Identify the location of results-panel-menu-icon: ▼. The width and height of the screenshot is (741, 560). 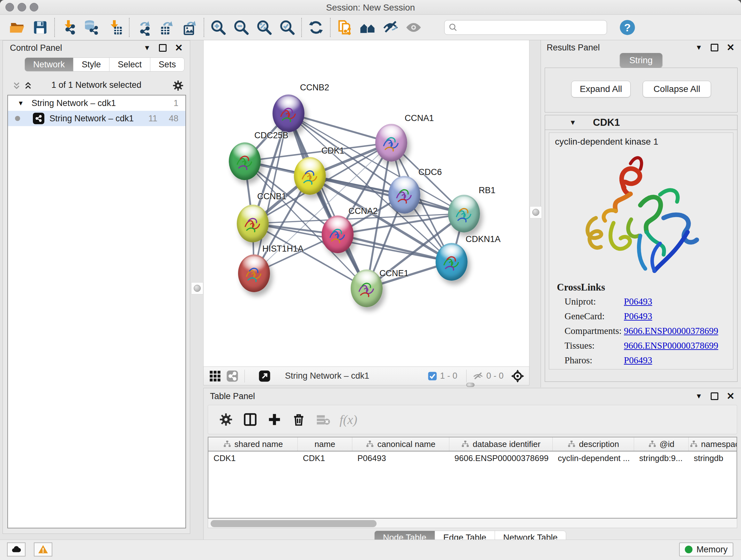
(699, 48).